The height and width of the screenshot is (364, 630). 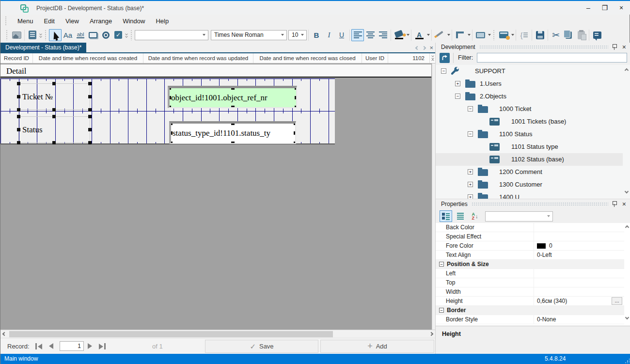 What do you see at coordinates (627, 274) in the screenshot?
I see `properties-vertical-scrollbar` at bounding box center [627, 274].